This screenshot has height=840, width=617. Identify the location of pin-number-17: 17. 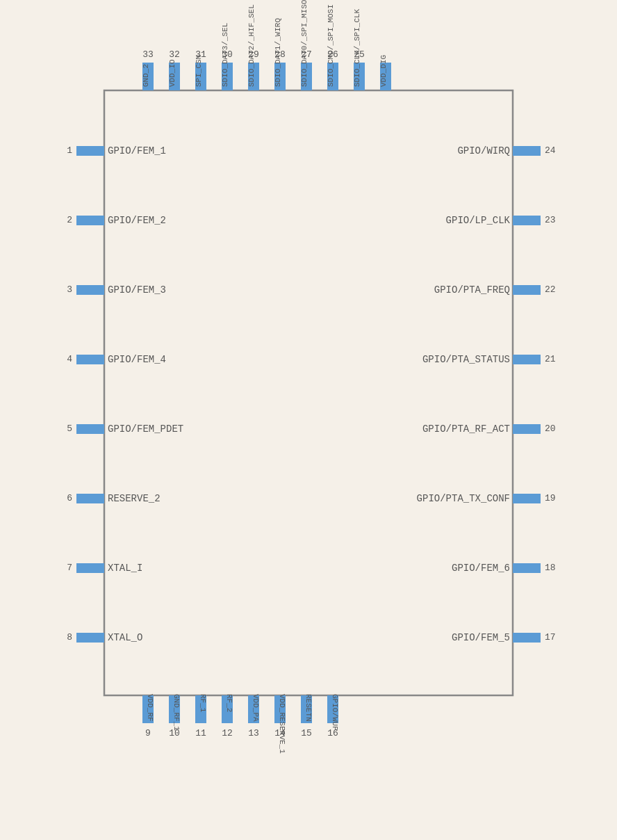
(550, 637).